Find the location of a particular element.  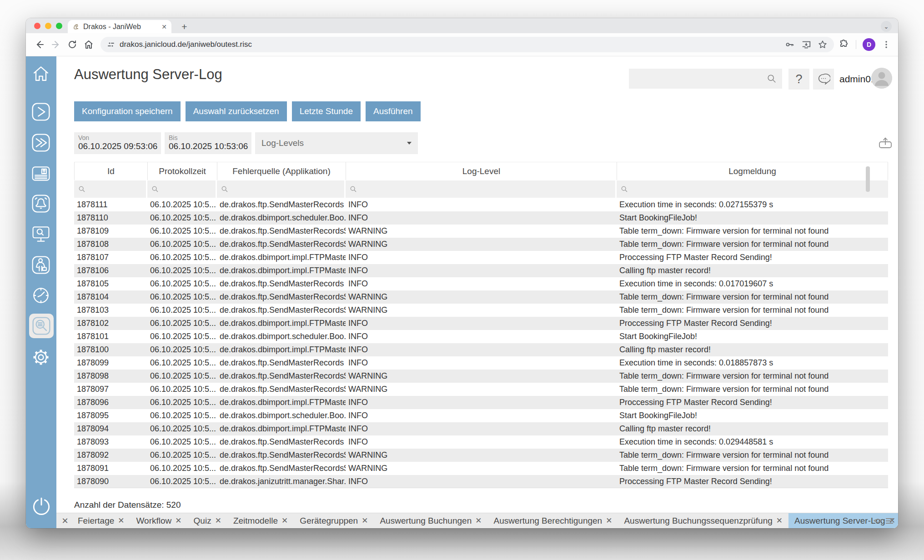

bottom-tab-auswertung-buchungen: Auswertung Buchungen✕ is located at coordinates (431, 521).